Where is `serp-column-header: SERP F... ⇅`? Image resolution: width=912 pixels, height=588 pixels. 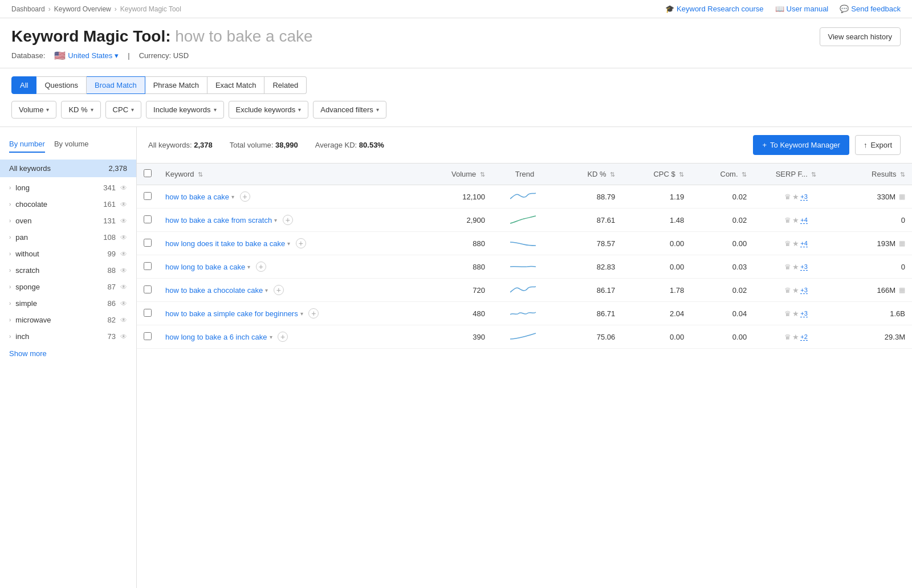 serp-column-header: SERP F... ⇅ is located at coordinates (796, 174).